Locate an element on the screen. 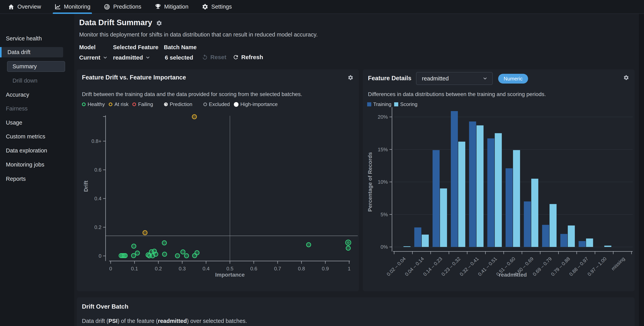 The image size is (644, 326). svg-text: 0% is located at coordinates (384, 247).